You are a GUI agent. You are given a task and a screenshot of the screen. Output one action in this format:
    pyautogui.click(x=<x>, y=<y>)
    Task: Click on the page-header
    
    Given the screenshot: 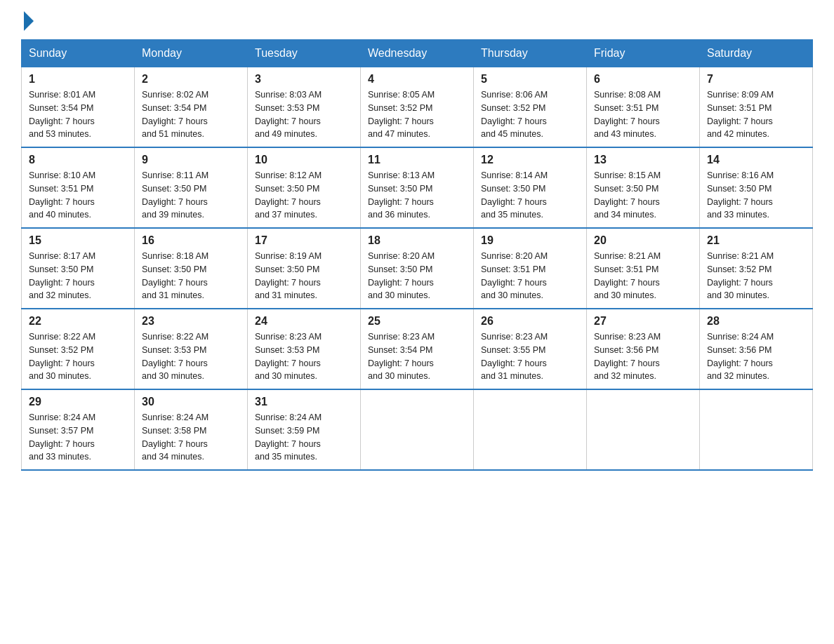 What is the action you would take?
    pyautogui.click(x=417, y=22)
    